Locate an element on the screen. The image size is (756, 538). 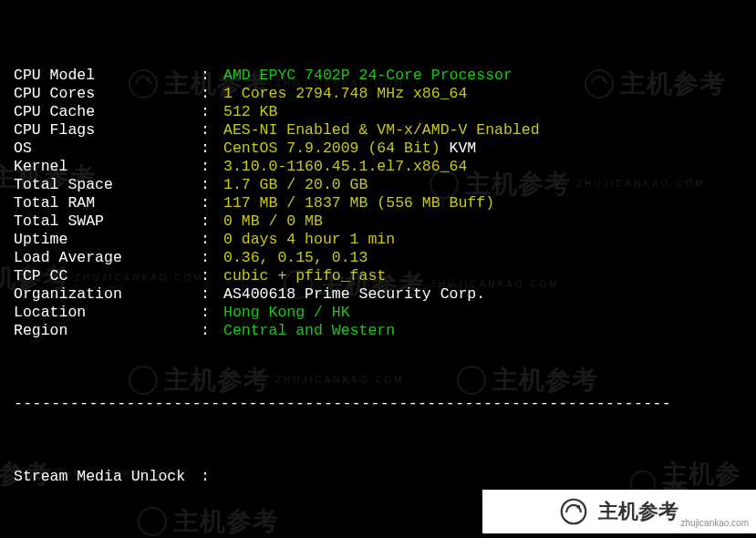
row-value: 1 Cores 2794.748 MHz x86_64 is located at coordinates (345, 94).